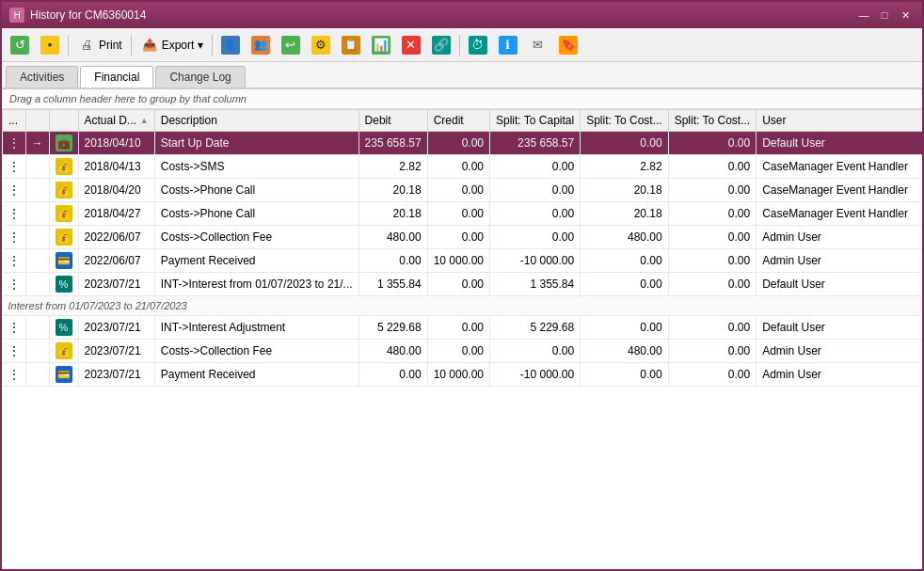 The width and height of the screenshot is (924, 571). Describe the element at coordinates (478, 45) in the screenshot. I see `tool9-button: ⏱` at that location.